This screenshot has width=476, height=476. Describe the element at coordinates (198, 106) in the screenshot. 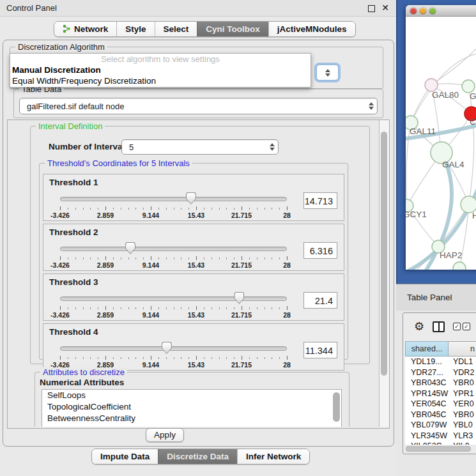

I see `table-data-combobox: galFiltered.sif default node` at that location.